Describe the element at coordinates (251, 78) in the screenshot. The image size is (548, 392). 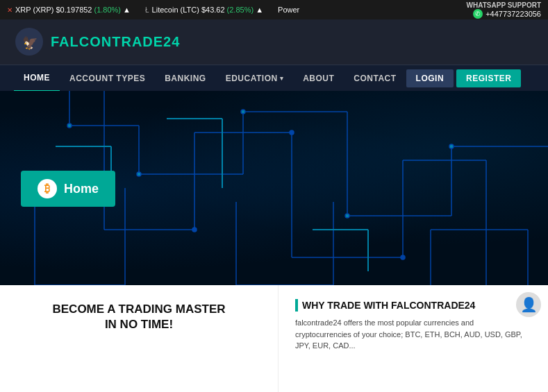
I see `education-label: EDUCATION` at that location.